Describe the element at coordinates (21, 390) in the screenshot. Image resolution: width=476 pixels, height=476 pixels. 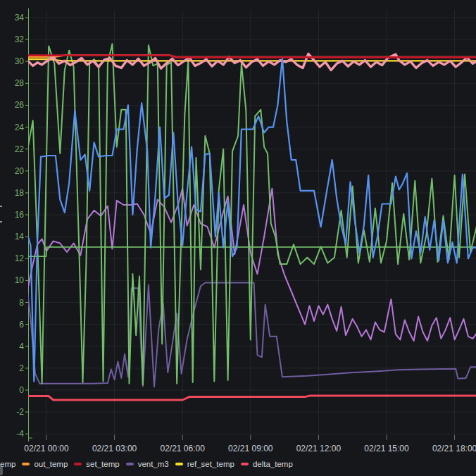
I see `y-tick-label: 0` at that location.